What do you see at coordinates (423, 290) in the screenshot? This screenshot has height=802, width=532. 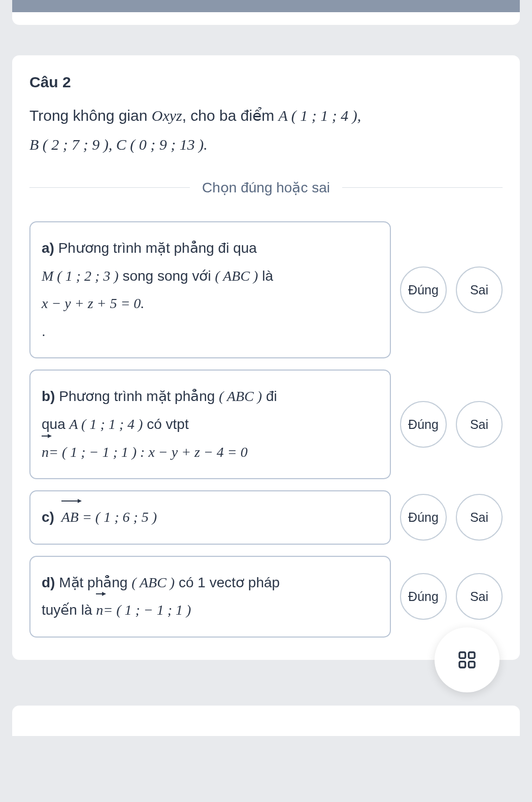 I see `option-a-true-button: Đúng` at bounding box center [423, 290].